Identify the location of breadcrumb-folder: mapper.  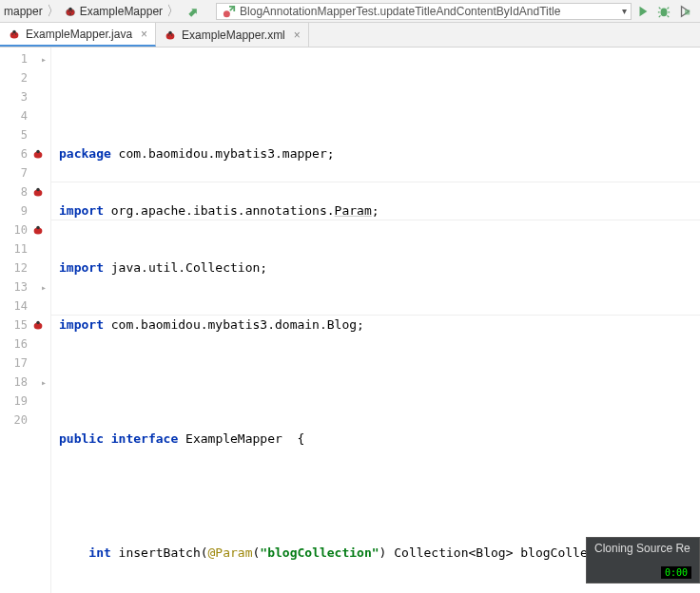
(23, 11).